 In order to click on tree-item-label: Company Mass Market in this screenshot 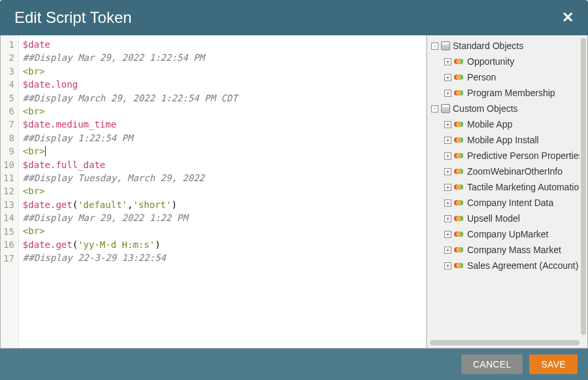, I will do `click(514, 250)`.